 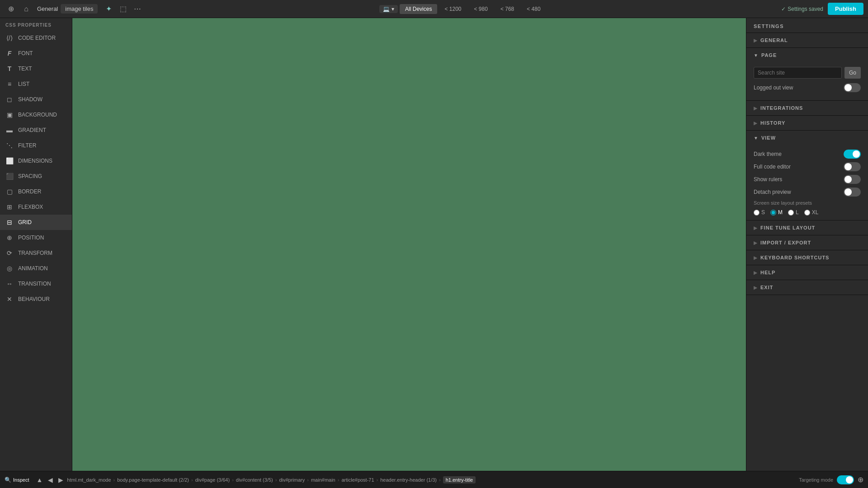 I want to click on sidebar-item-animation: ◎ ANIMATION, so click(x=36, y=268).